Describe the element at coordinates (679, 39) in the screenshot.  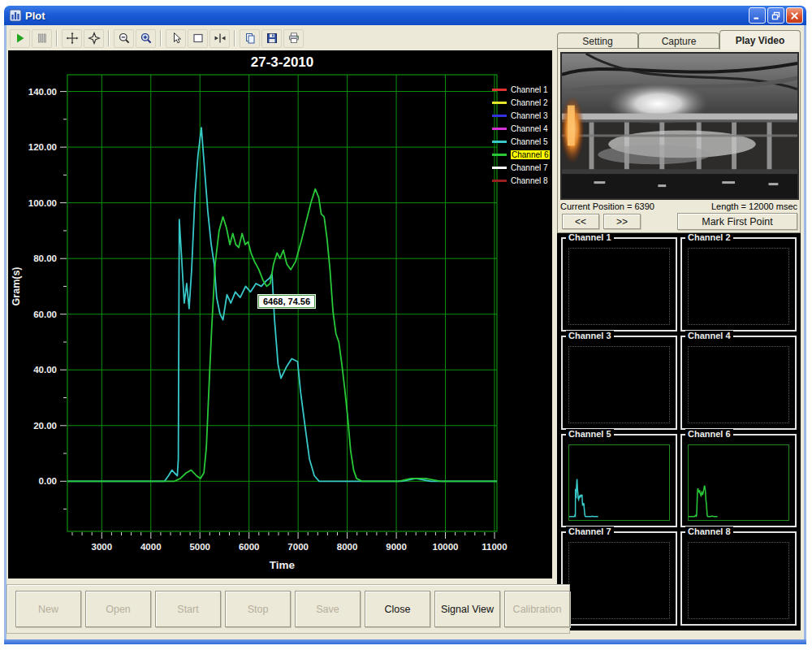
I see `right-panel-tabs: SettingCapturePlay Video` at that location.